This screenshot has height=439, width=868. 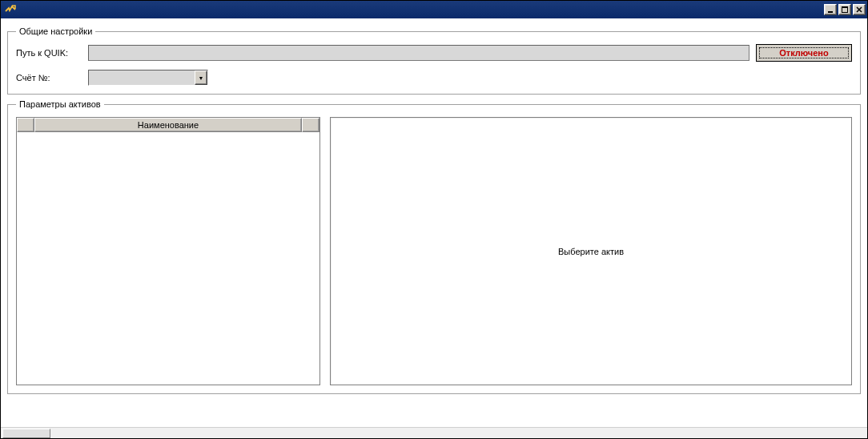 What do you see at coordinates (142, 78) in the screenshot?
I see `account-combo-value` at bounding box center [142, 78].